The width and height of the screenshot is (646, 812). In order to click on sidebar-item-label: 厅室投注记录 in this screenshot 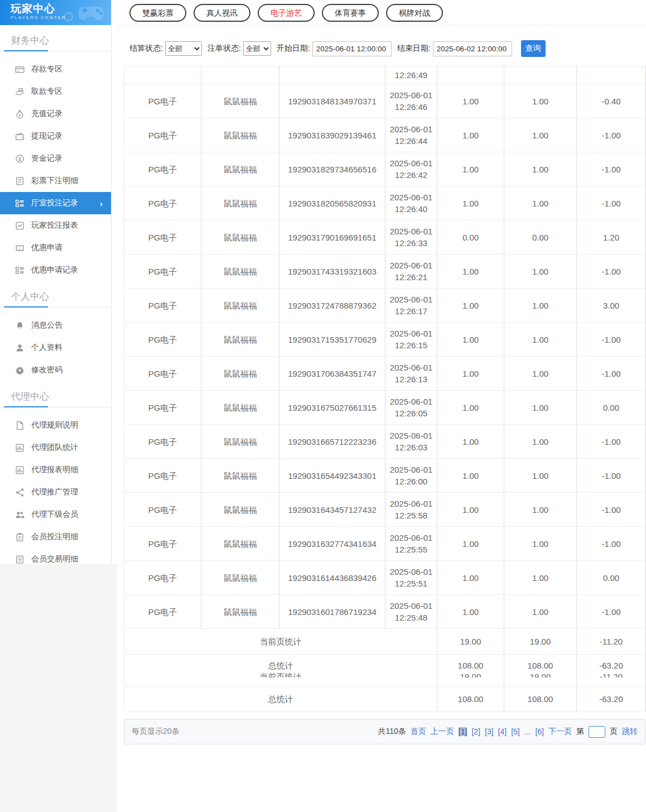, I will do `click(55, 203)`.